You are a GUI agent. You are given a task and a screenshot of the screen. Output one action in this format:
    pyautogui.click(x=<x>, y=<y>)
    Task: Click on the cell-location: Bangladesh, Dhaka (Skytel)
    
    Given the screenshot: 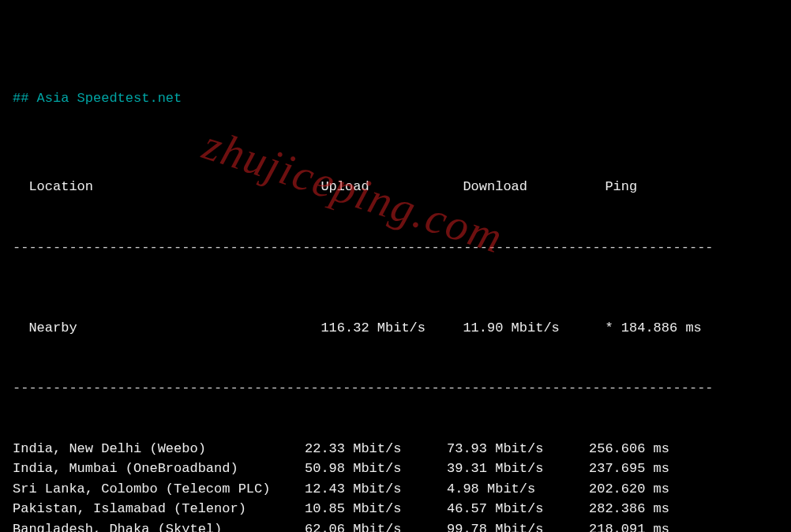 What is the action you would take?
    pyautogui.click(x=159, y=526)
    